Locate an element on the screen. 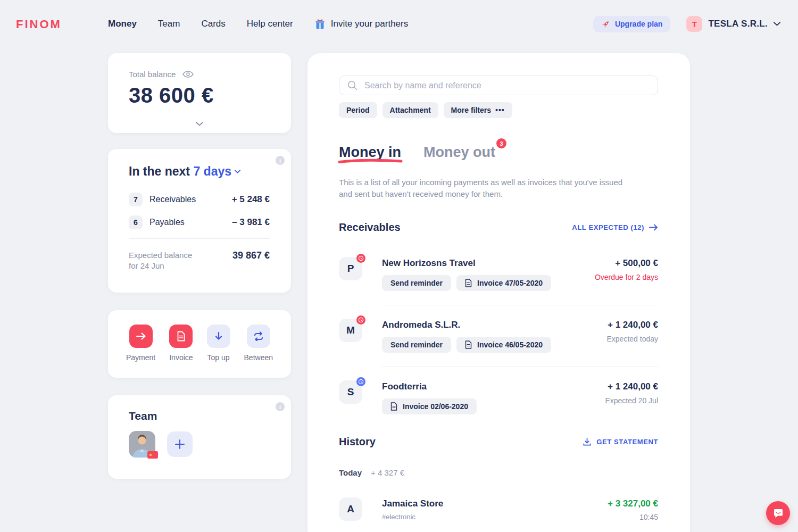 This screenshot has width=798, height=532. invoice-chip: Invoice 02/06-2020 is located at coordinates (429, 406).